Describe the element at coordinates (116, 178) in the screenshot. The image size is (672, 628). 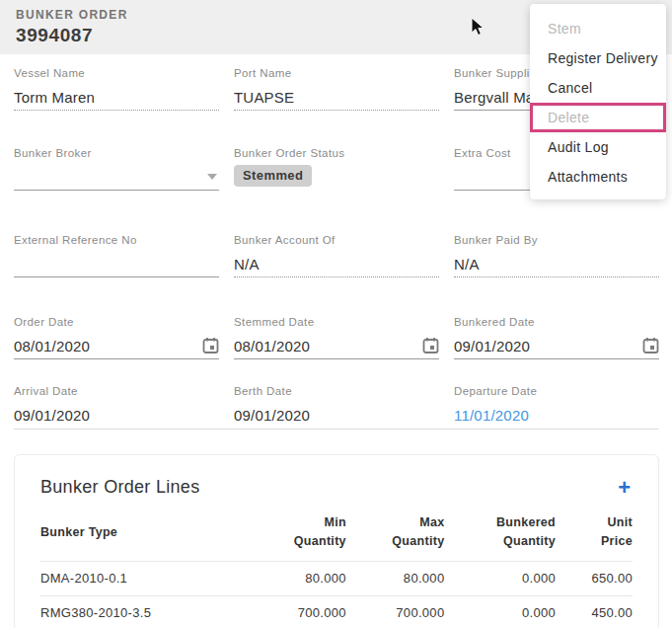
I see `bunker-broker-value` at that location.